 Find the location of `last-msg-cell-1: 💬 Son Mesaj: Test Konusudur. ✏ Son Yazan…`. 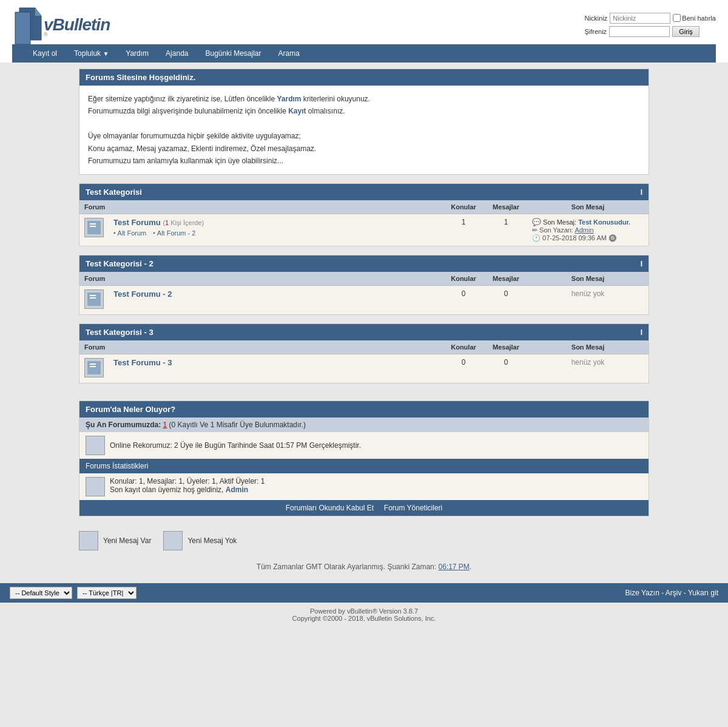

last-msg-cell-1: 💬 Son Mesaj: Test Konusudur. ✏ Son Yazan… is located at coordinates (588, 231).